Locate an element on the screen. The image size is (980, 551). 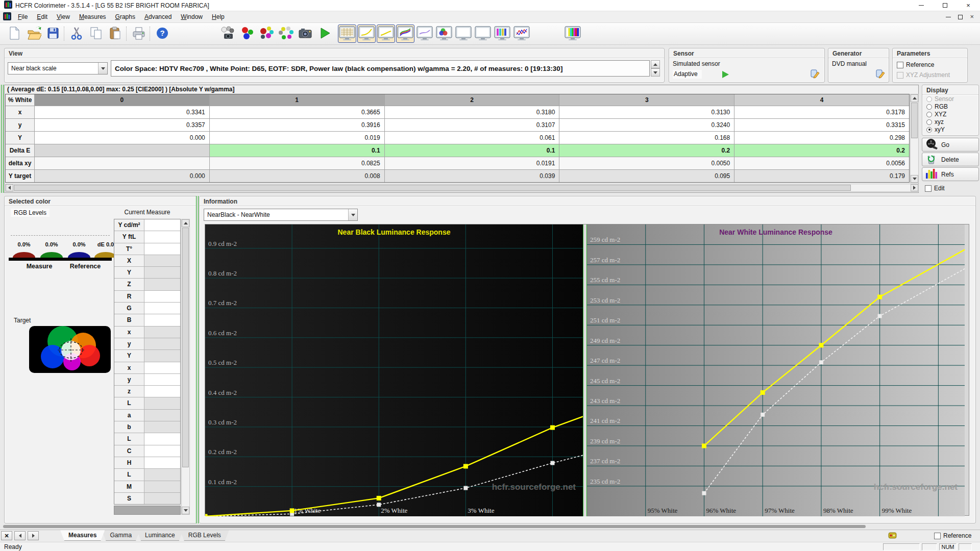
toolbar-save-file-button is located at coordinates (53, 34).